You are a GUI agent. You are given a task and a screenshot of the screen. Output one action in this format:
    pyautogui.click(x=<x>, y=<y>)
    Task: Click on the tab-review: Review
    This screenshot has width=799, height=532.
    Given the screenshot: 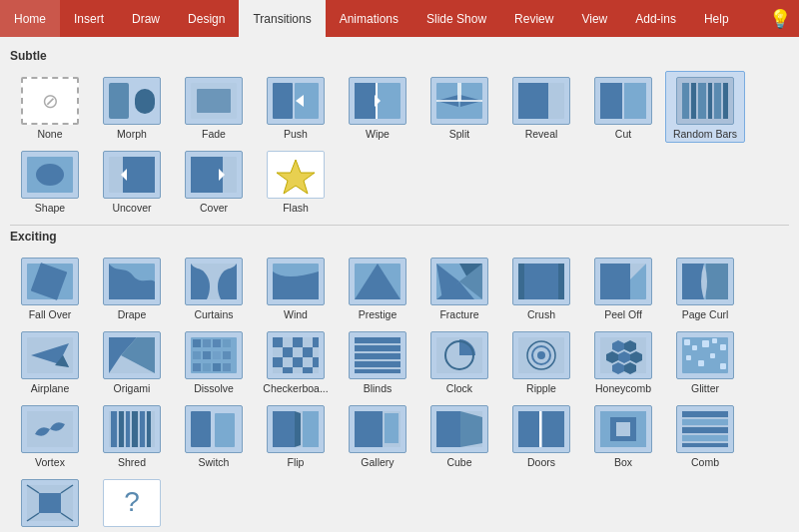 What is the action you would take?
    pyautogui.click(x=533, y=18)
    